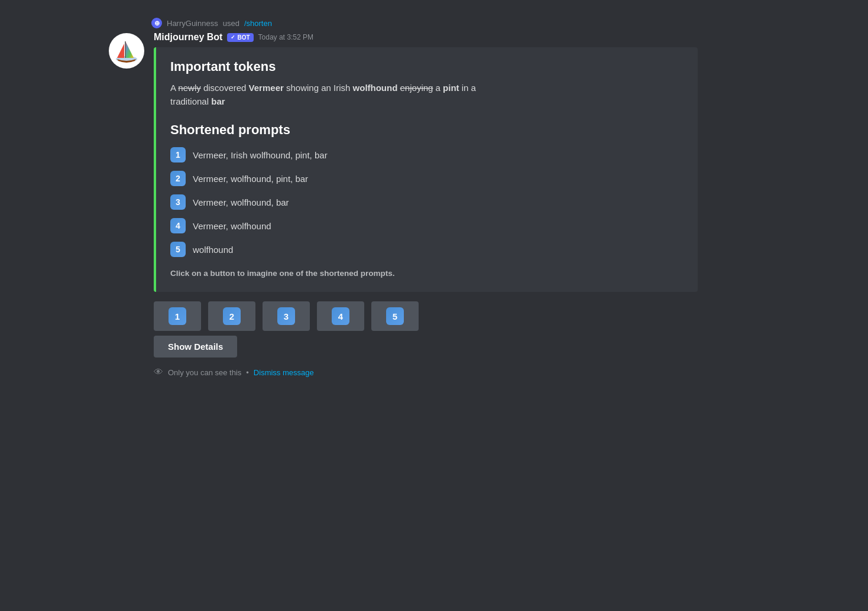 This screenshot has width=868, height=611. I want to click on button-4: 4, so click(341, 316).